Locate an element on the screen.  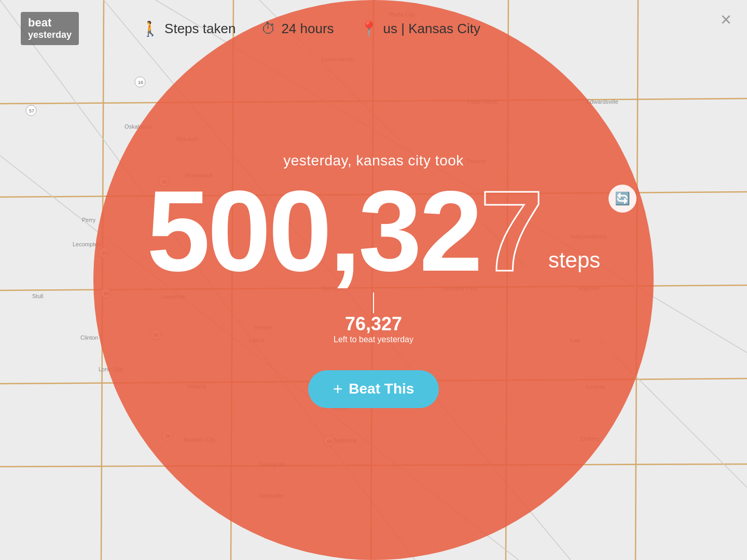
logo-text: beat yesterday is located at coordinates (50, 29).